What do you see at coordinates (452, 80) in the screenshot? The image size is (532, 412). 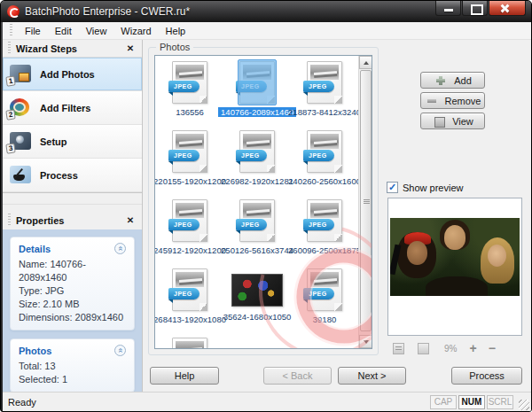 I see `side-button: Add` at bounding box center [452, 80].